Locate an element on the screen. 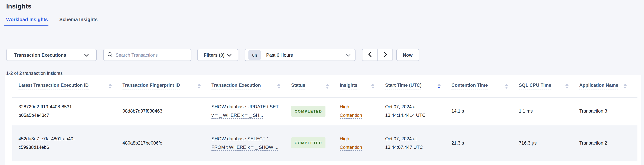 Image resolution: width=644 pixels, height=165 pixels. transaction-fingerprint-id-cell: 08d8b7d97f830463 is located at coordinates (167, 111).